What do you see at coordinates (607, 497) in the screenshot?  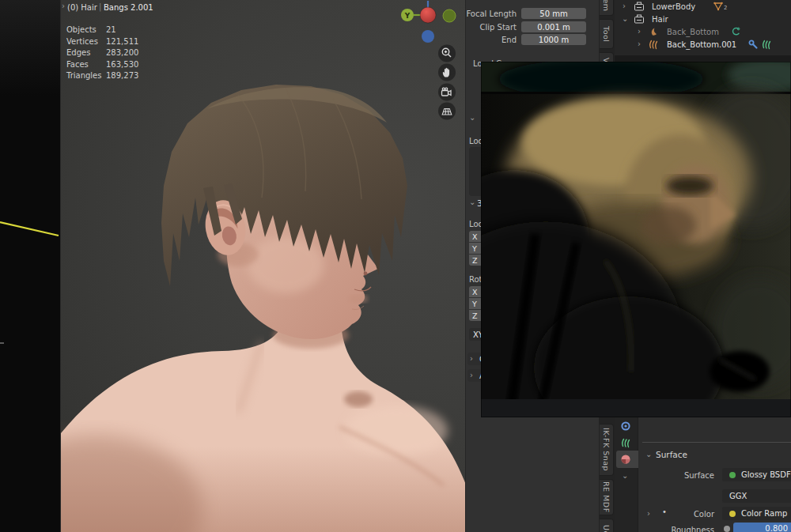 I see `tab-re-mdf: RE MDF` at bounding box center [607, 497].